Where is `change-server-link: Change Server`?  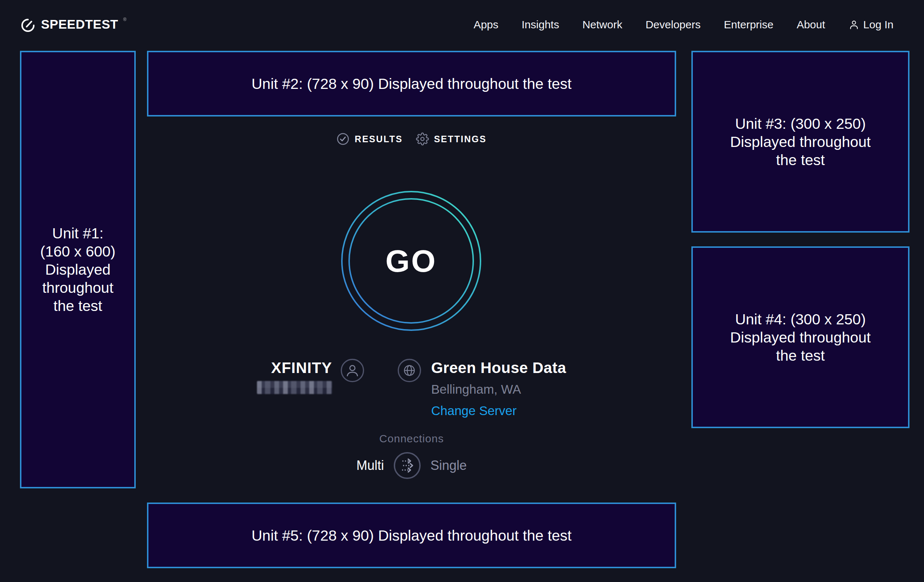
change-server-link: Change Server is located at coordinates (474, 411).